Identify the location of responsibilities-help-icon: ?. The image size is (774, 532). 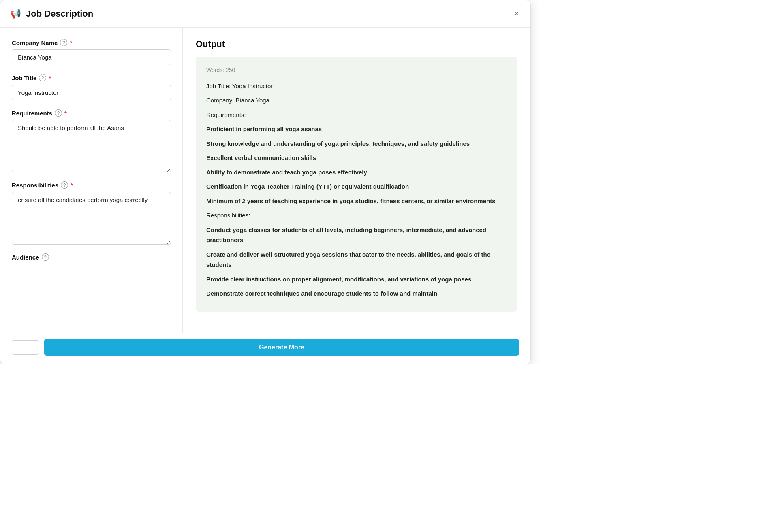
(64, 185).